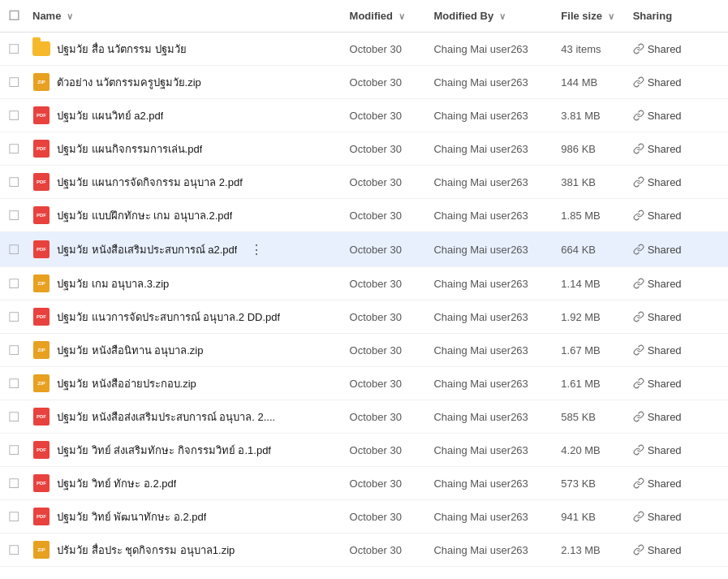 Image resolution: width=728 pixels, height=579 pixels. Describe the element at coordinates (117, 484) in the screenshot. I see `file-name: ปฐมวัย วิทย์ ทักษะ อ.2.pdf` at that location.